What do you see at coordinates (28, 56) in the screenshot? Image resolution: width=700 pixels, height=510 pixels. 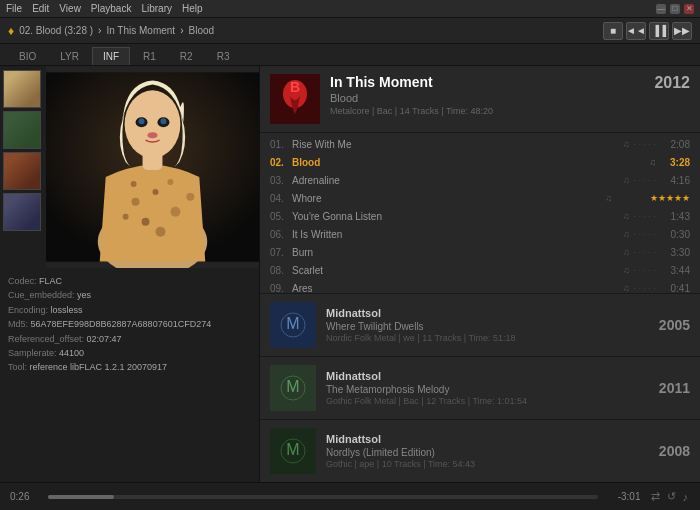 I see `tab-bio: BIO` at bounding box center [28, 56].